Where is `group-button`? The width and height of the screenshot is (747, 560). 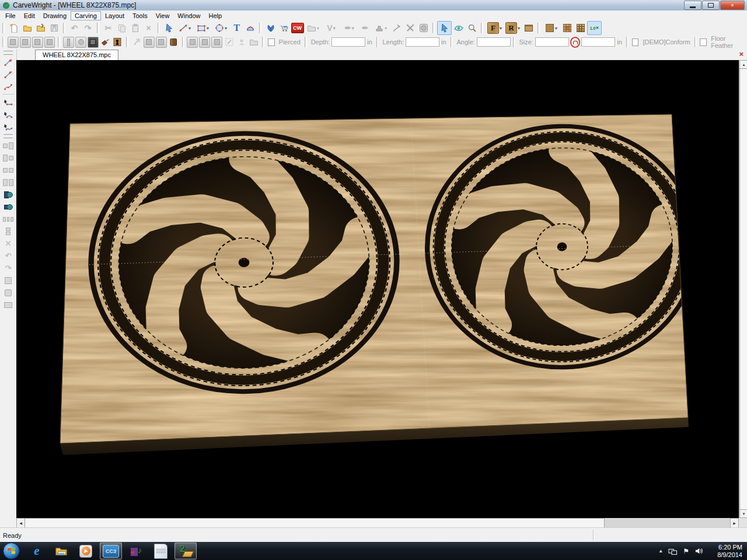 group-button is located at coordinates (8, 195).